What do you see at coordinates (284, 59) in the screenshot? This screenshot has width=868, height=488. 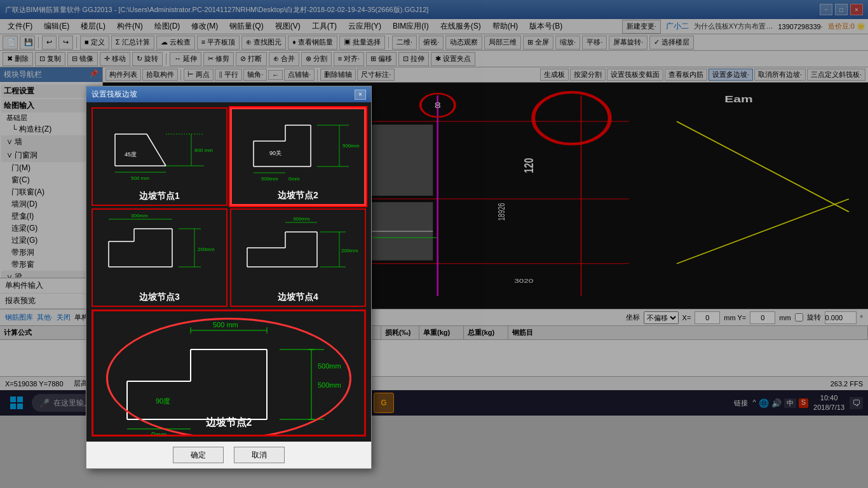 I see `merge-btn: ⊕ 合并` at bounding box center [284, 59].